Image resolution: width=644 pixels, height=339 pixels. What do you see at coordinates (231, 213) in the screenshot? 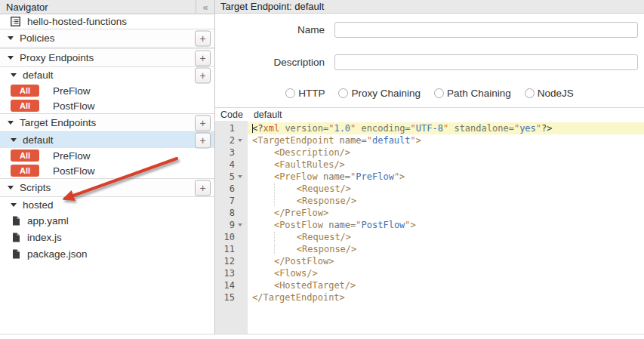
I see `gutter-line-number: 8` at bounding box center [231, 213].